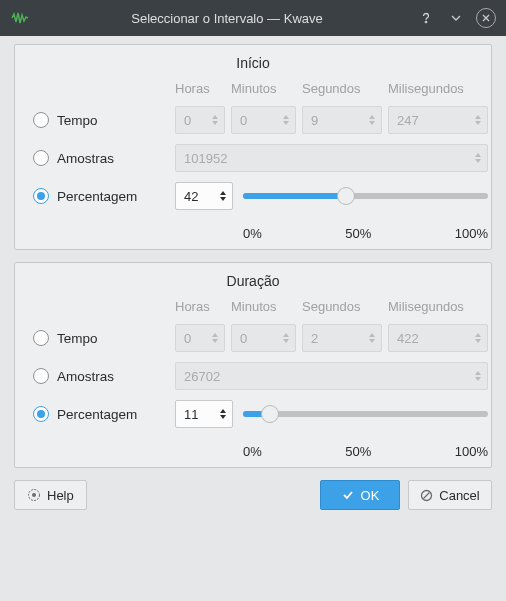  I want to click on cancel-icon, so click(426, 496).